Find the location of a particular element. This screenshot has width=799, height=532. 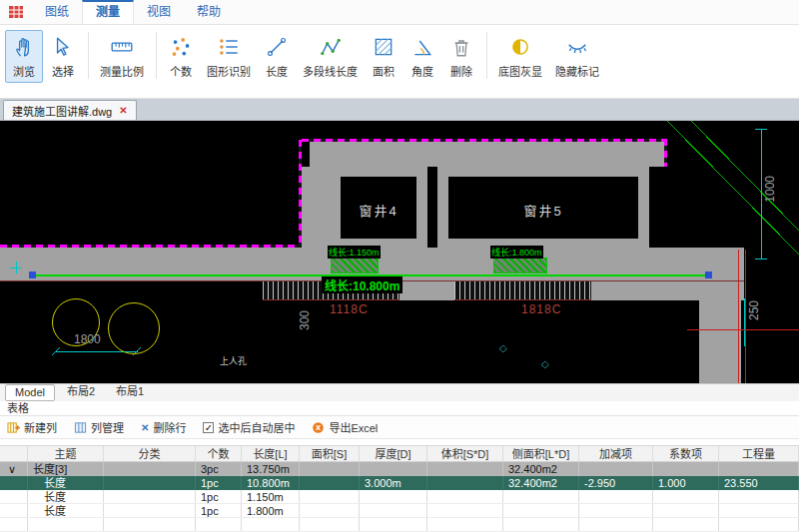

cell-quantity is located at coordinates (759, 511).